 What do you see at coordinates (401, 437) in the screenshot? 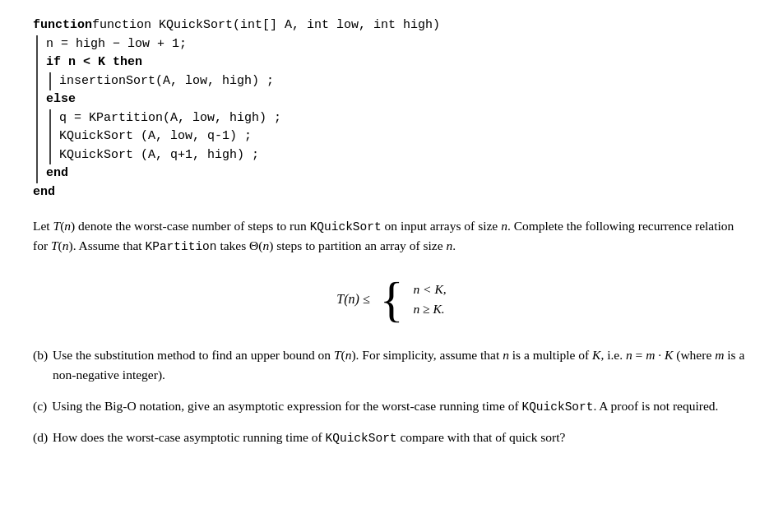
I see `question-d-text: How does the worst-case asymptotic runni…` at bounding box center [401, 437].